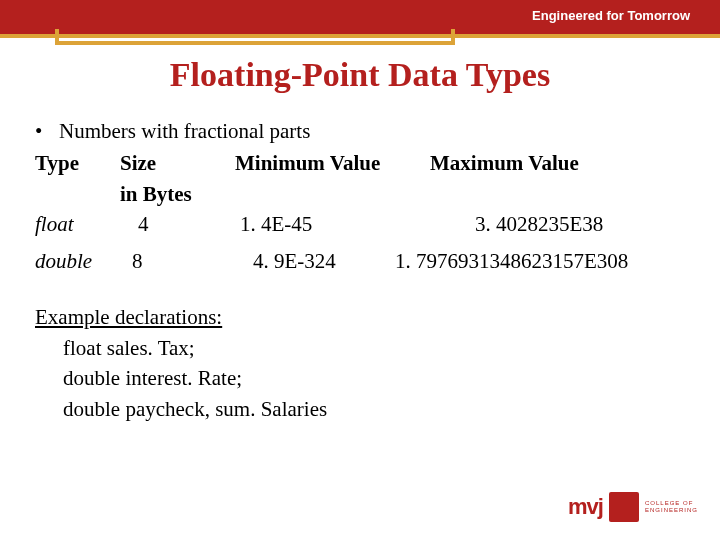  I want to click on declaration-line: double paycheck, sum. Salaries, so click(360, 409).